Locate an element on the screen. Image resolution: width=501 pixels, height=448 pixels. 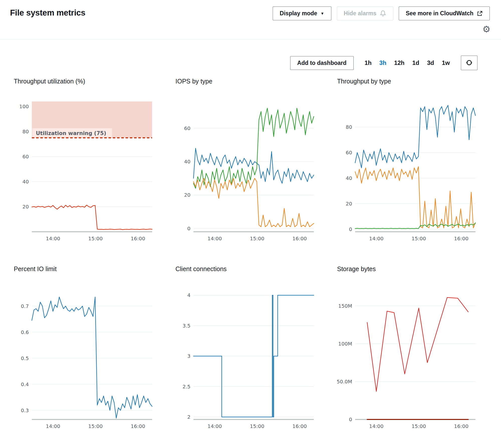
svg-text: 3.5 is located at coordinates (186, 326).